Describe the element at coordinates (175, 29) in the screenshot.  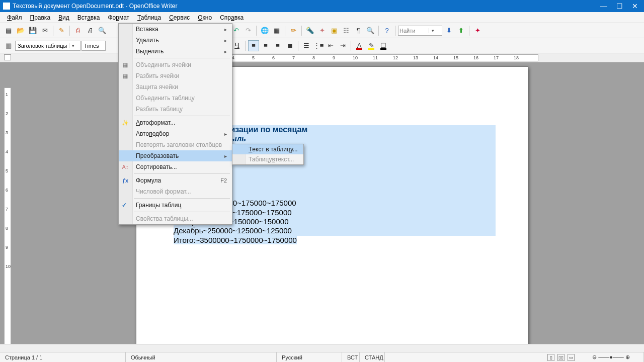
I see `menu-table-insert: Вставка▸` at that location.